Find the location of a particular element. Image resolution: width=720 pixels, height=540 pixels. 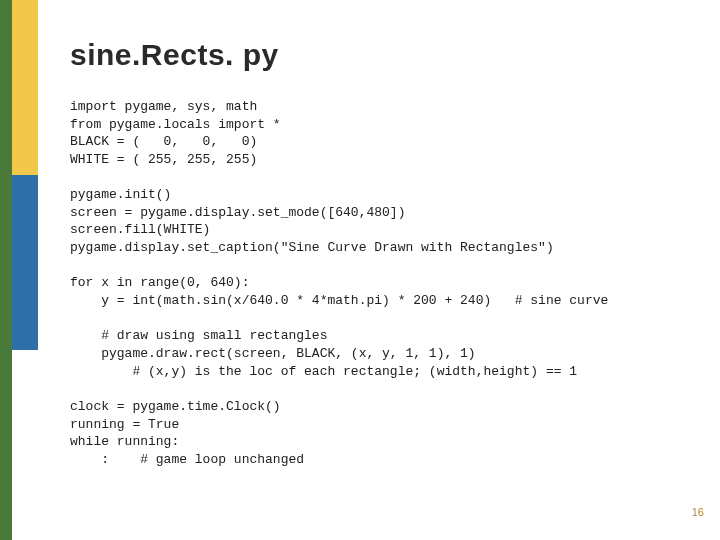

code-block-imports: import pygame, sys, math from pygame.loc… is located at coordinates (380, 133).